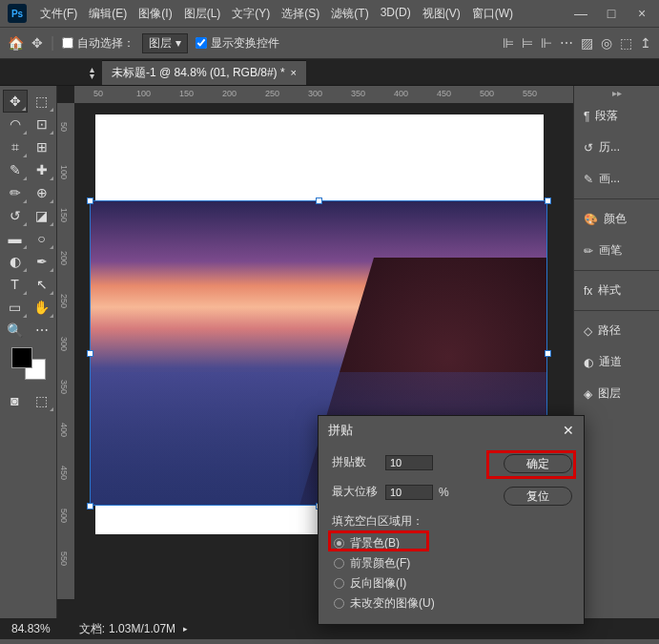 The height and width of the screenshot is (644, 659). I want to click on 3d-mode-icon: ▨, so click(587, 43).